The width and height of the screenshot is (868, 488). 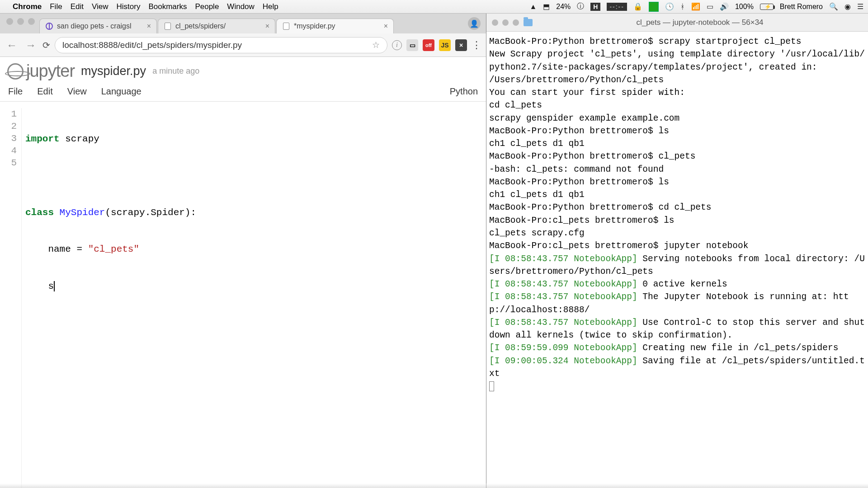 I want to click on last-saved-time: a minute ago, so click(x=176, y=71).